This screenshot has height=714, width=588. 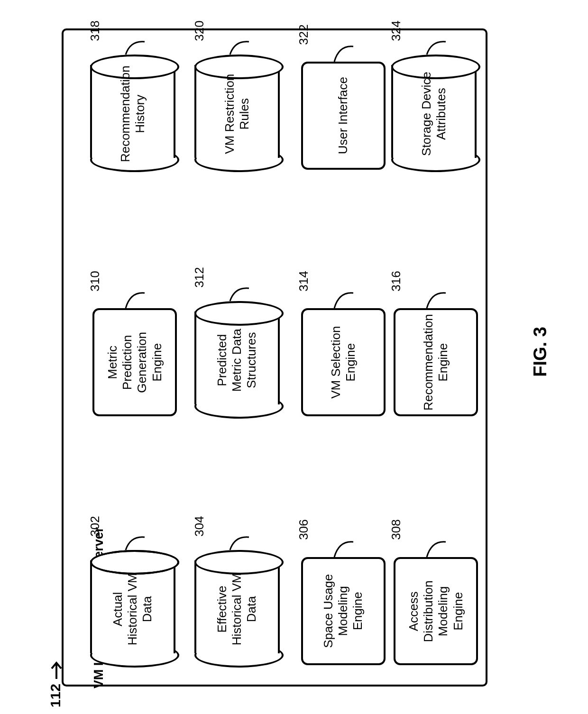 I want to click on cylinder-recommendation-history: Recommendation History, so click(x=133, y=111).